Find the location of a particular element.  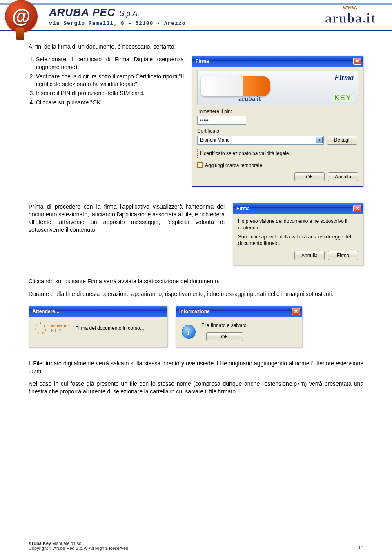

dettagli-button: Dettagli is located at coordinates (342, 140).